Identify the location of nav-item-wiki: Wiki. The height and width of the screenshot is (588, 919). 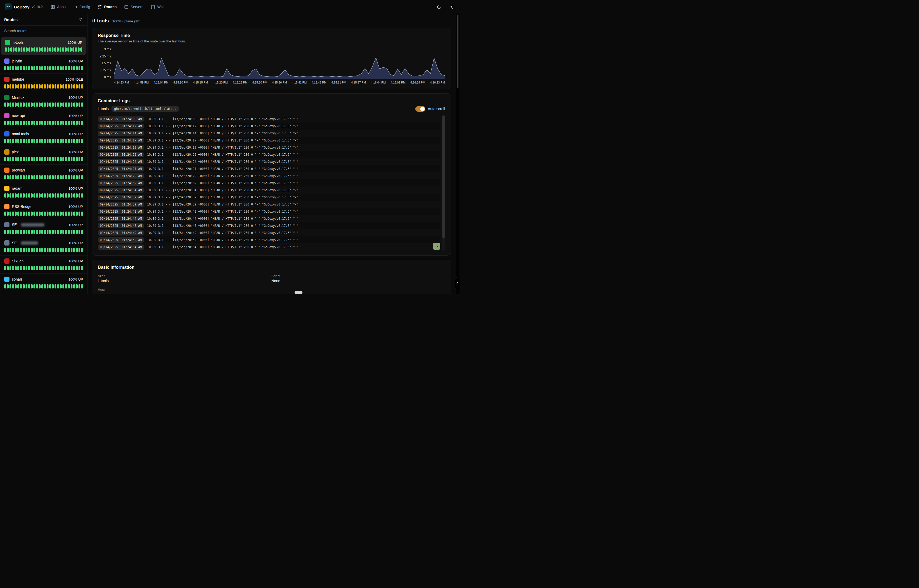
(157, 7).